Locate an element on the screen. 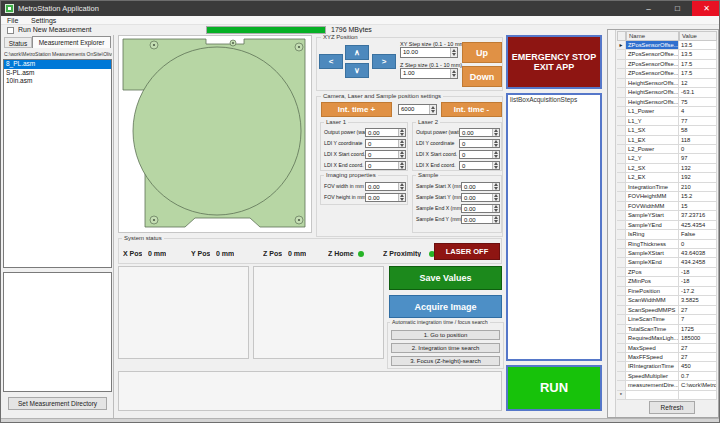  acquisition-steps-list: listBoxAcquisitionSteps is located at coordinates (554, 227).